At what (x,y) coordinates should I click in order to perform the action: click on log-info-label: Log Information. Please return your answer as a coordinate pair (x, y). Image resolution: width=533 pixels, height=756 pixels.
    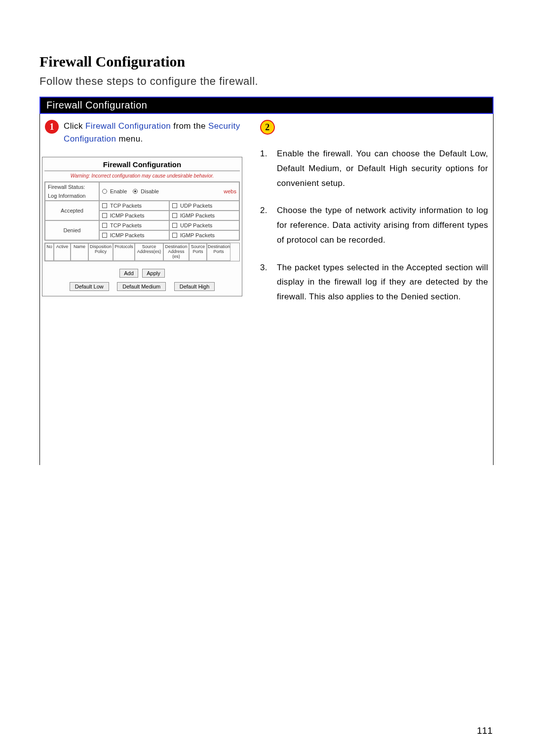
    Looking at the image, I should click on (67, 196).